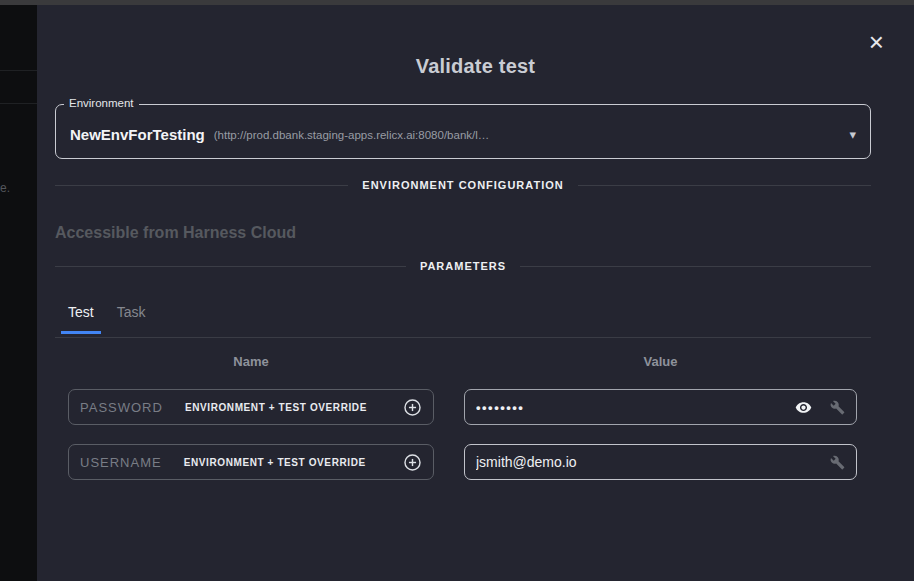 The image size is (914, 581). Describe the element at coordinates (463, 132) in the screenshot. I see `environment-select: Environment NewEnvForTesting (http://pro…` at that location.